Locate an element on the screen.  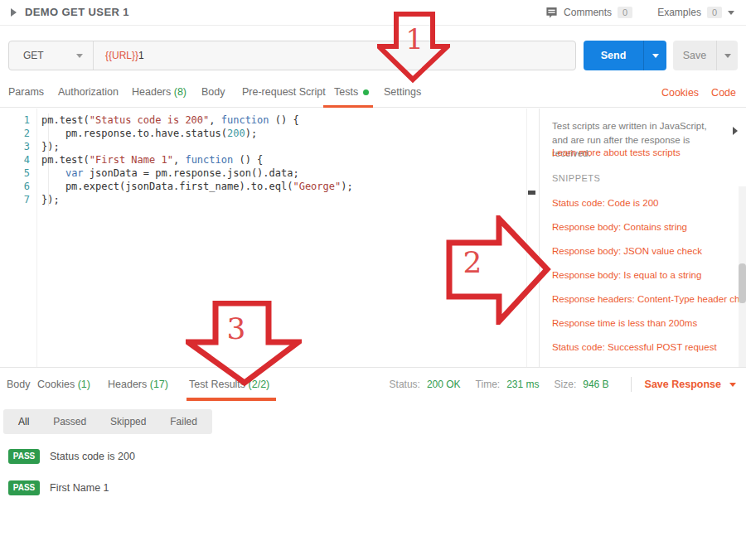
code-text: pm.expect(jsonData.first_name).to.eql("G… is located at coordinates (197, 186).